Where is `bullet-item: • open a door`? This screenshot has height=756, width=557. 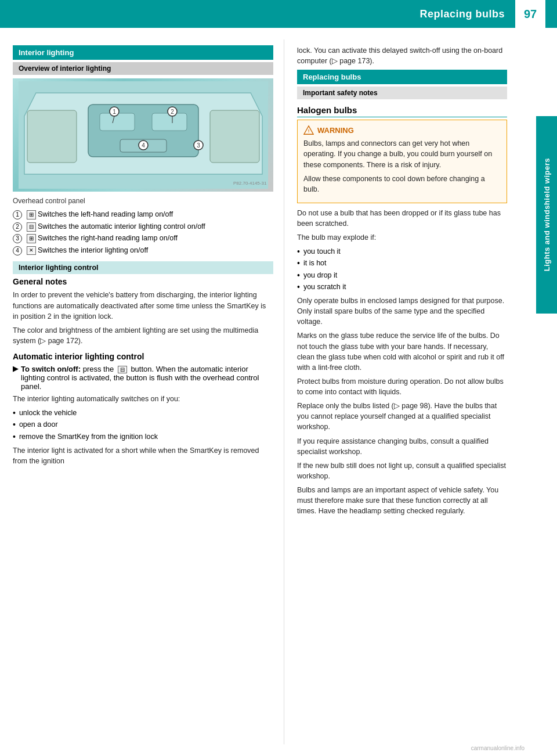 bullet-item: • open a door is located at coordinates (143, 424).